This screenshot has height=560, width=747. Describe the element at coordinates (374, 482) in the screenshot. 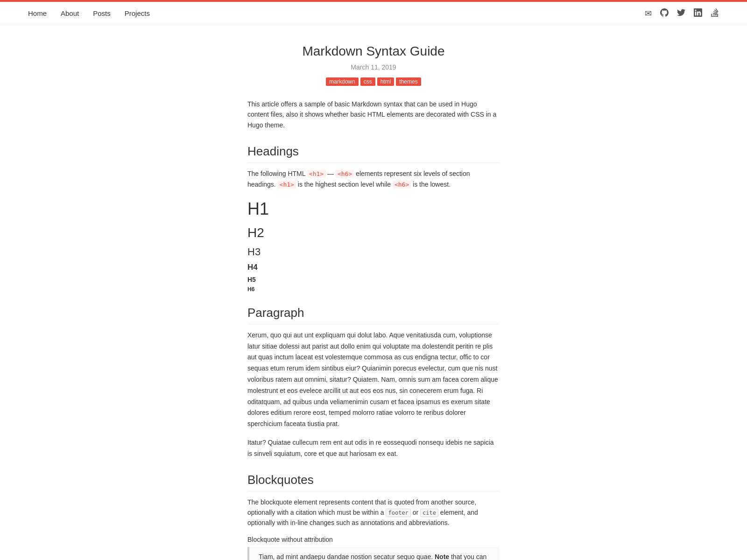

I see `blockquotes-section-title: Blockquotes` at that location.